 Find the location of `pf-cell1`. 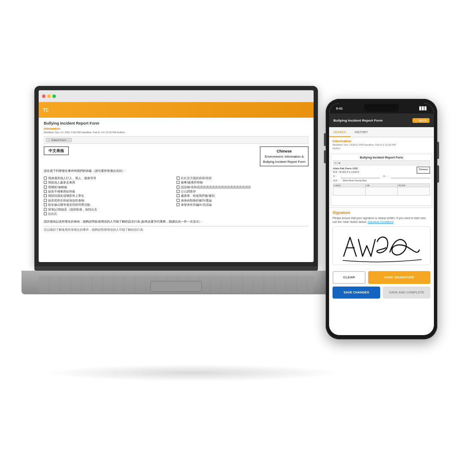

pf-cell1 is located at coordinates (350, 192).